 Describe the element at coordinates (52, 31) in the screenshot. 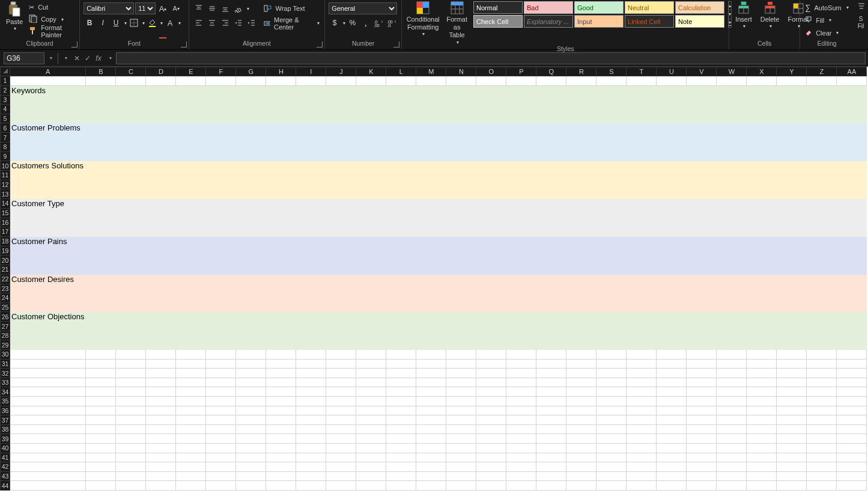

I see `format-painter-button: Format Painter` at that location.